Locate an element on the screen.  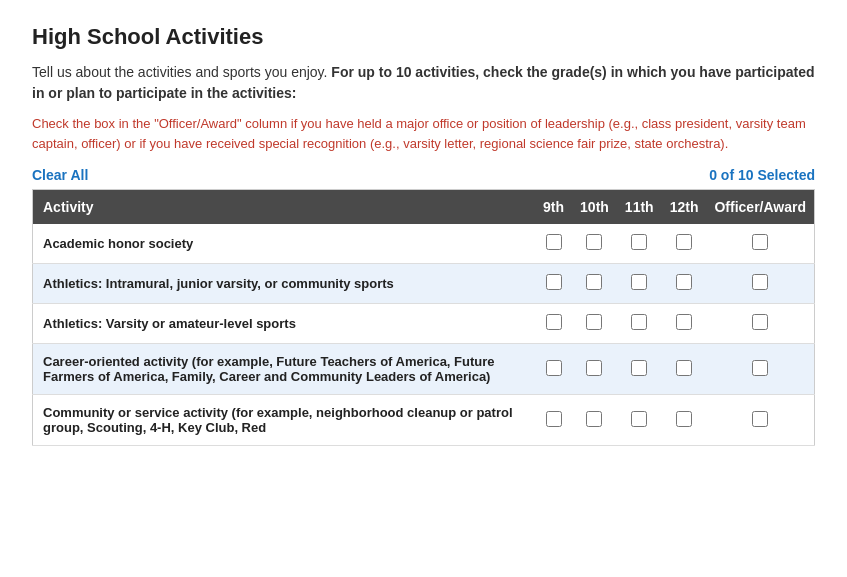
checkbox-12th-athletics-varsity is located at coordinates (684, 322).